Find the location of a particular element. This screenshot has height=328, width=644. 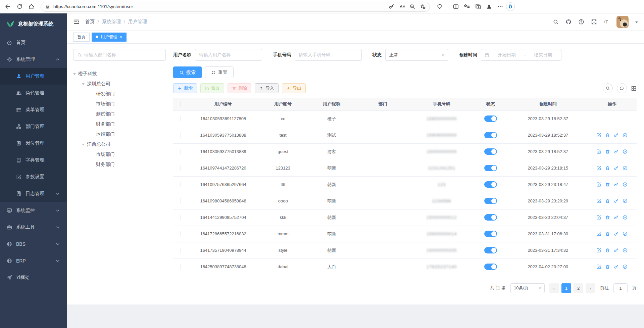

select-all-checkbox is located at coordinates (181, 104).